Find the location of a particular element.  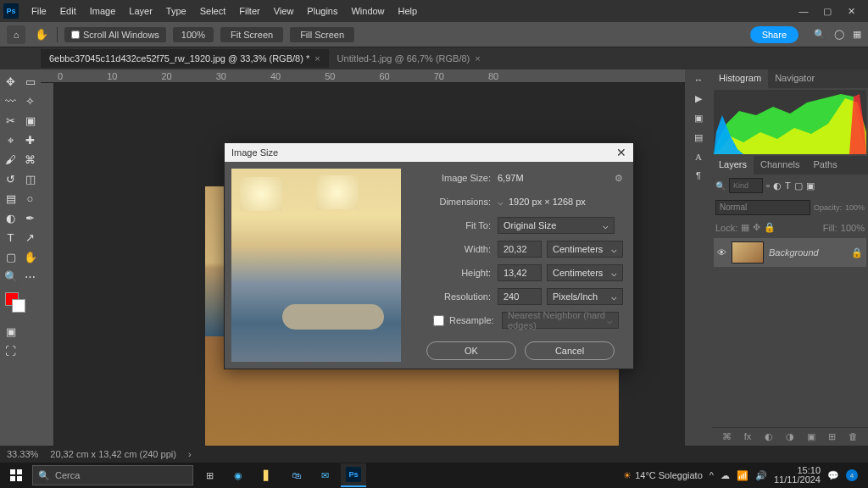

fill-screen-button: Fill Screen is located at coordinates (322, 35).